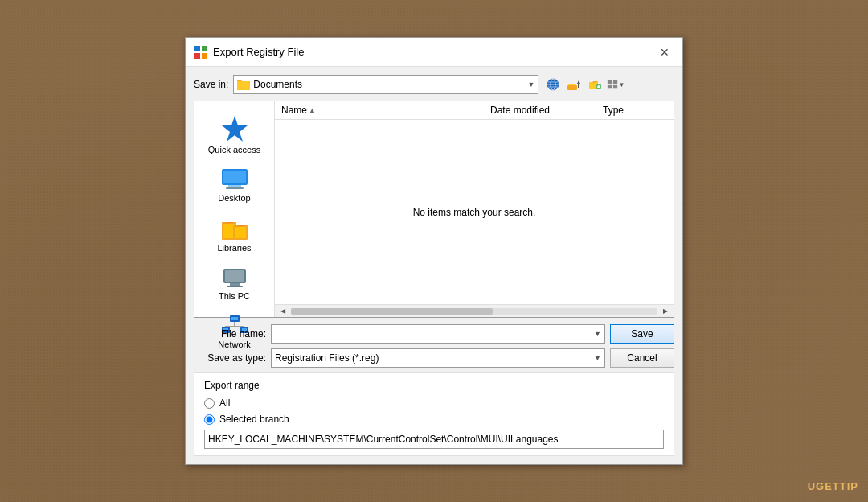  Describe the element at coordinates (434, 403) in the screenshot. I see `all-radio-row: All` at that location.